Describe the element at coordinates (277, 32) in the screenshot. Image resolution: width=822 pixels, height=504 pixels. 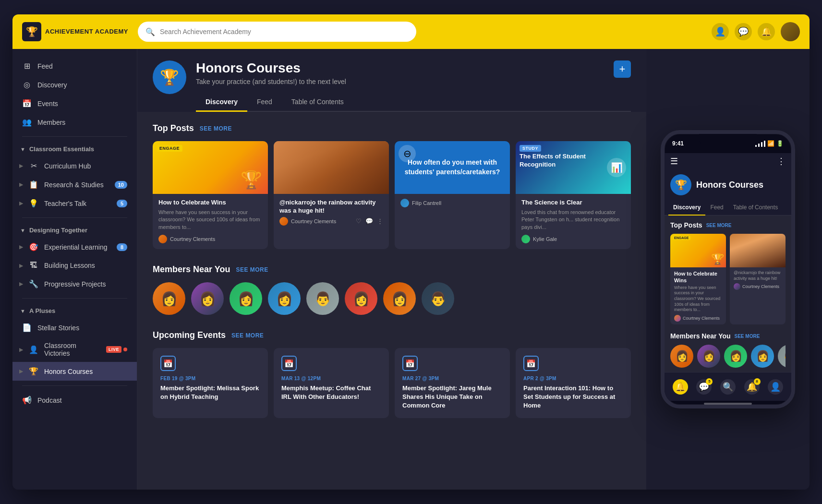
I see `search-bar: 🔍` at that location.